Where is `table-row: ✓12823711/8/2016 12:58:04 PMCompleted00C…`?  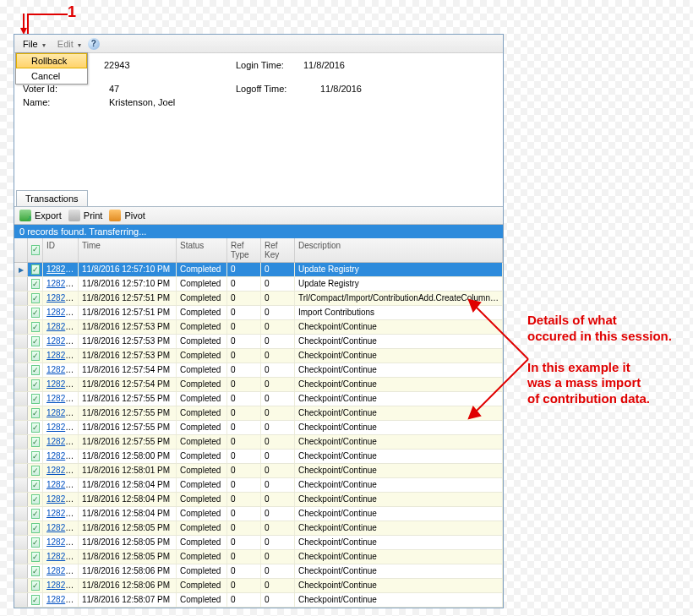 table-row: ✓12823711/8/2016 12:58:04 PMCompleted00C… is located at coordinates (259, 514).